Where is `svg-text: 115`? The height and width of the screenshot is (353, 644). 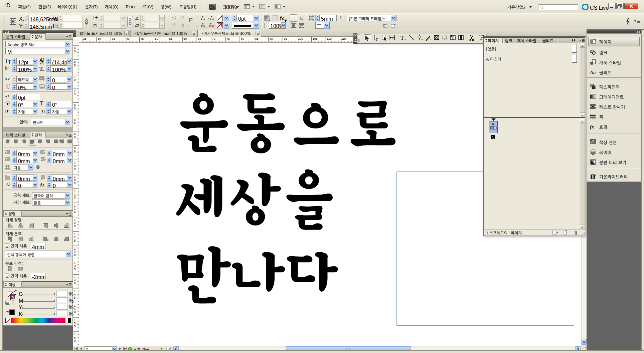 svg-text: 115 is located at coordinates (343, 39).